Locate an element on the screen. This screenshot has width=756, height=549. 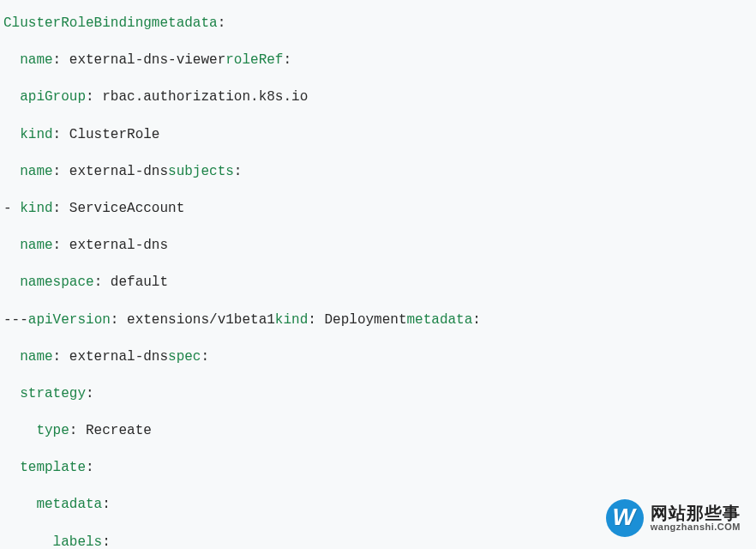
code-line: name: external-dnssubjects: is located at coordinates (378, 172).